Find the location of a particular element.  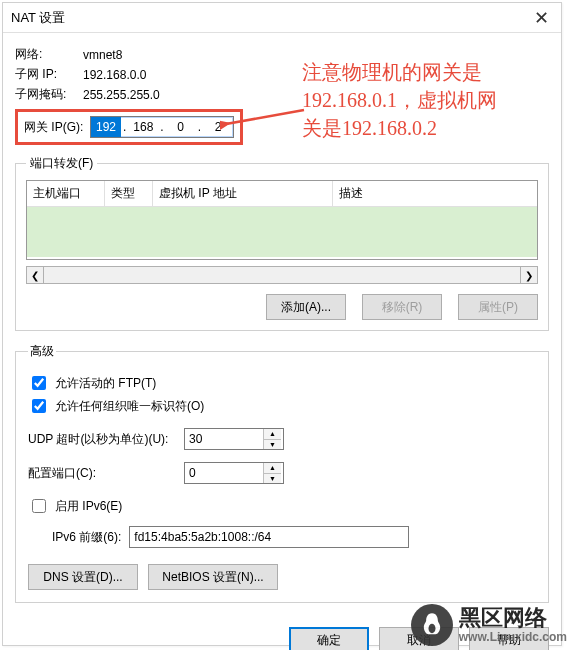

col-host-port: 主机端口 is located at coordinates (66, 194).